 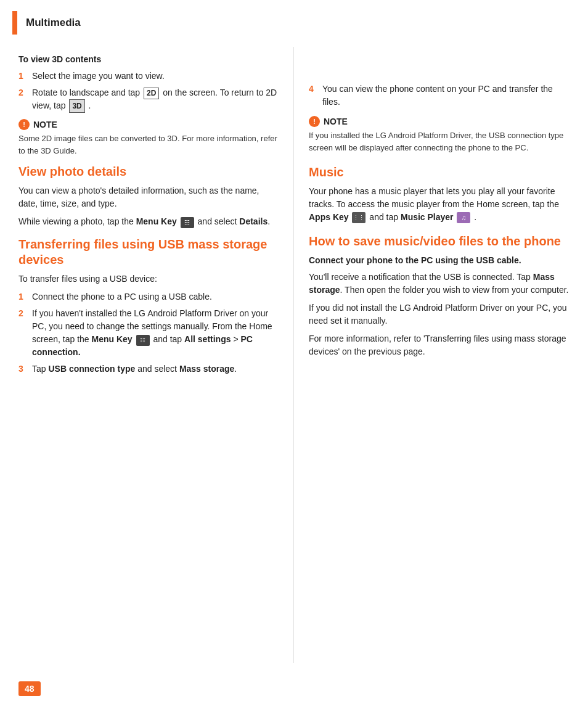 What do you see at coordinates (149, 306) in the screenshot?
I see `usb-section: Transferring files using USB mass storag…` at bounding box center [149, 306].